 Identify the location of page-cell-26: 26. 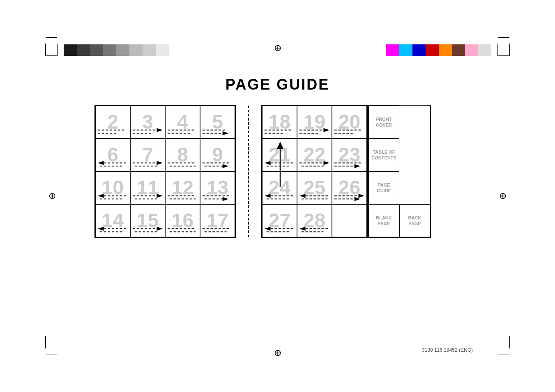
(349, 188).